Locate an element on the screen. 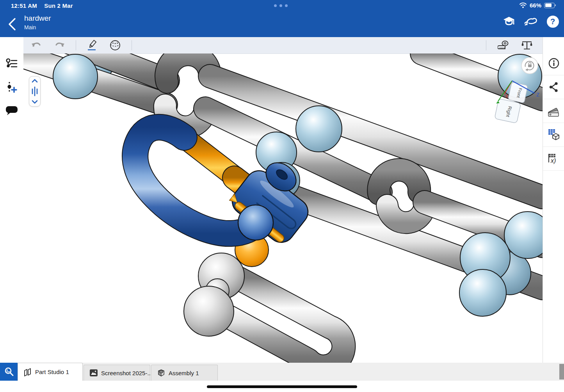 Image resolution: width=564 pixels, height=392 pixels. variables-button: x) is located at coordinates (553, 159).